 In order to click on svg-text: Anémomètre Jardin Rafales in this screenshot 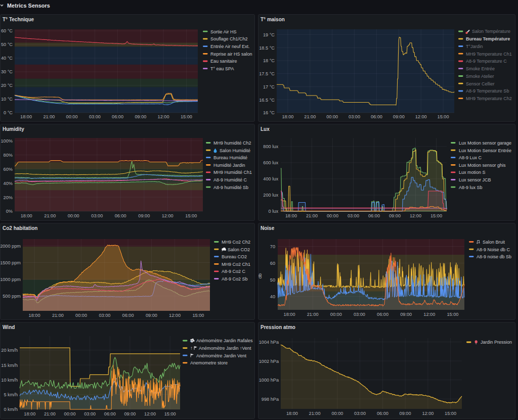, I will do `click(225, 341)`.